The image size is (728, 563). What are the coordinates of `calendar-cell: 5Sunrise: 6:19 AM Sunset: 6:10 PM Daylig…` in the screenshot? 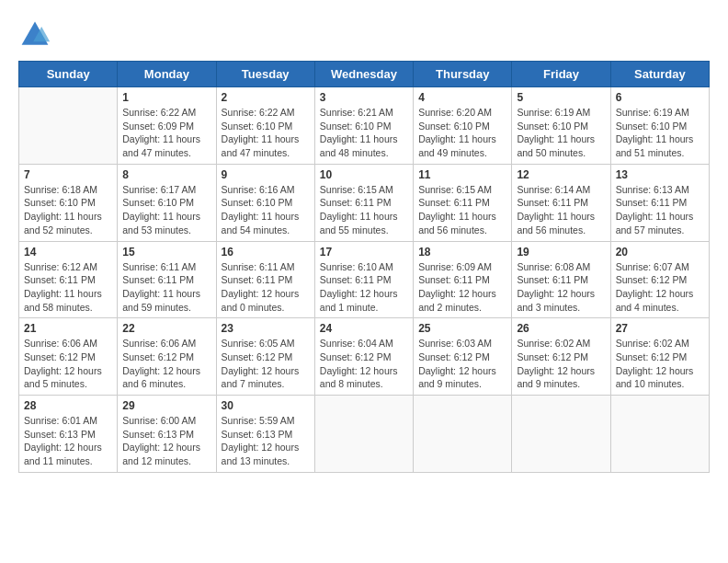 It's located at (561, 126).